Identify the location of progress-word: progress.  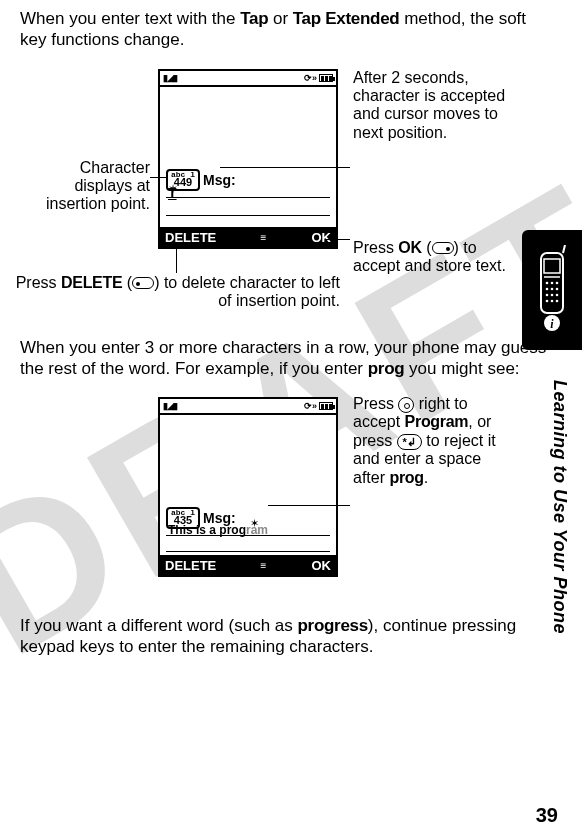
(333, 626).